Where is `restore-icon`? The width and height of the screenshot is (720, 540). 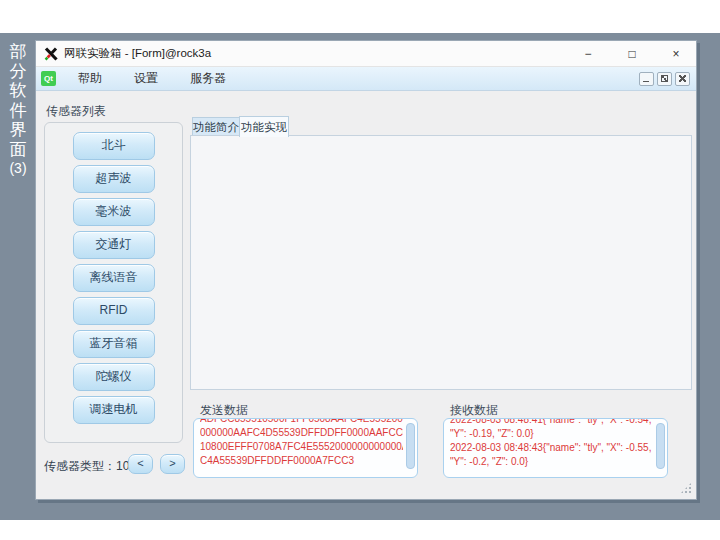
restore-icon is located at coordinates (664, 78).